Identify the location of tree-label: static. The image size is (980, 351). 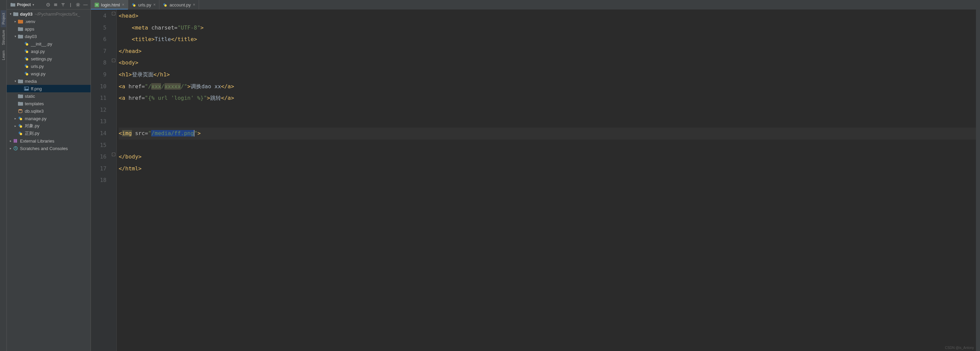
(30, 96).